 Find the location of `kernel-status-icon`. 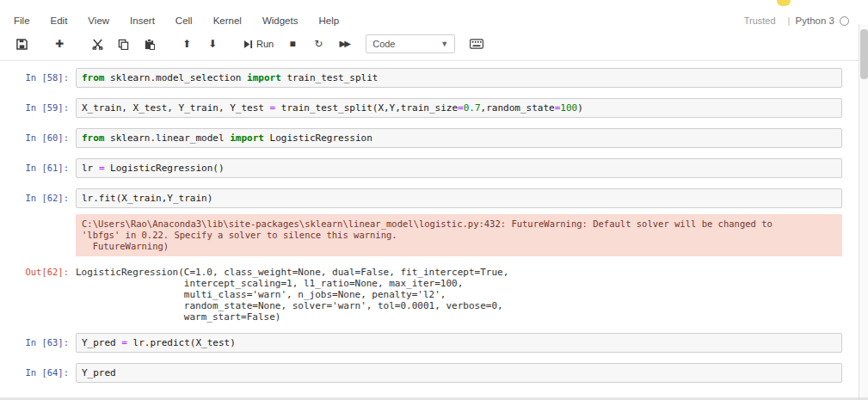

kernel-status-icon is located at coordinates (845, 21).